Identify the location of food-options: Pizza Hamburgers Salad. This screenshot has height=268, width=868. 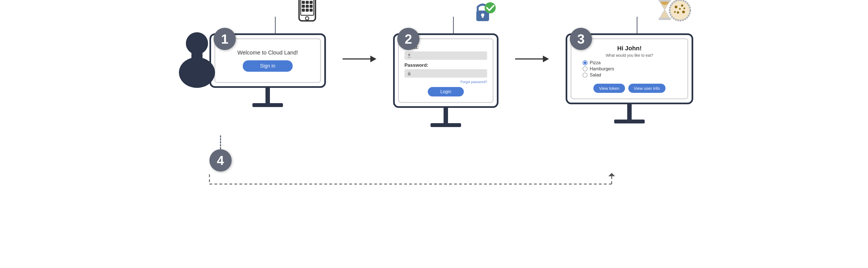
(629, 69).